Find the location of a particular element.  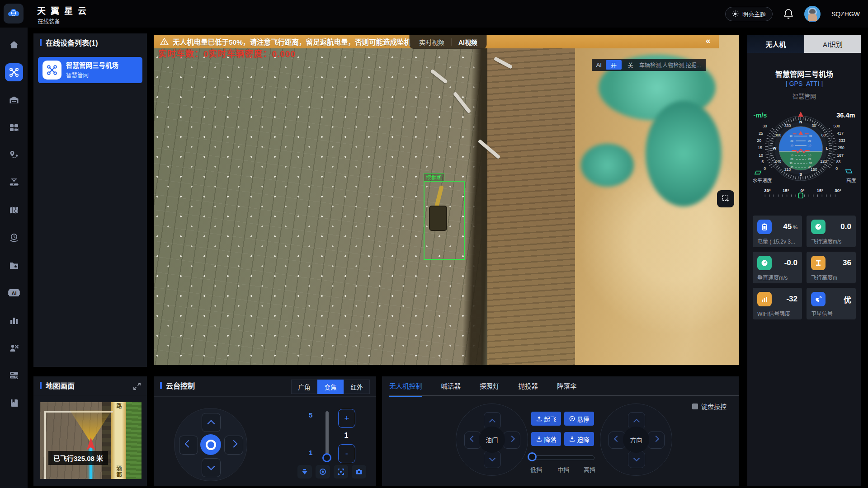

snapshot-button is located at coordinates (359, 472).